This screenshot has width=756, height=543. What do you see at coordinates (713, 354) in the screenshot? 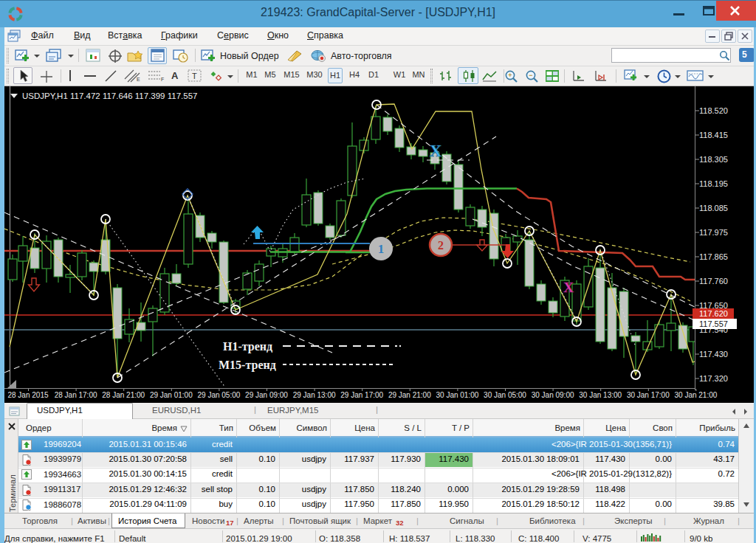
I see `svg-text: 117.430` at bounding box center [713, 354].